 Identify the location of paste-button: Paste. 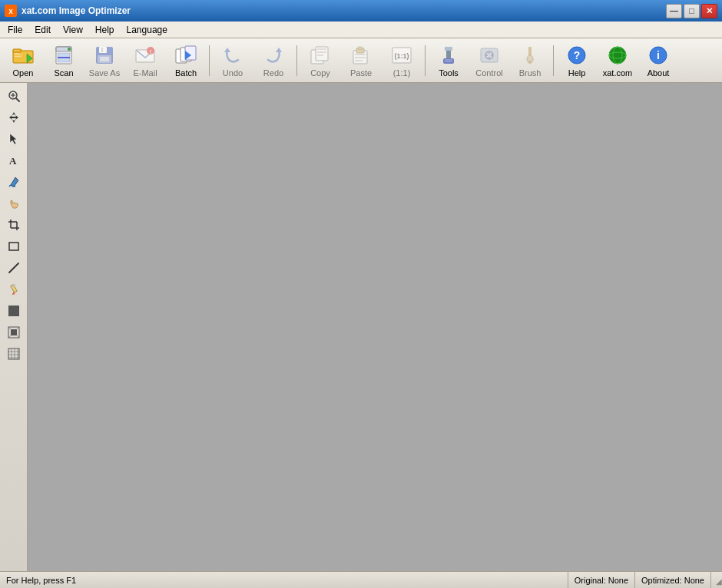
(361, 61).